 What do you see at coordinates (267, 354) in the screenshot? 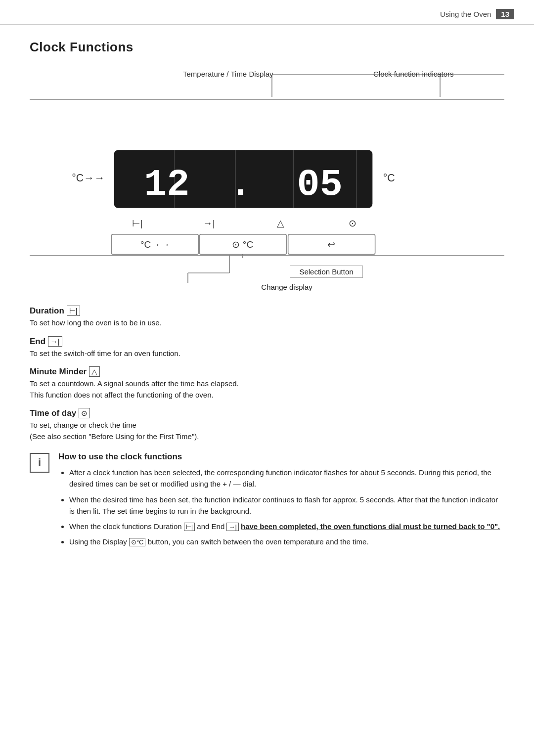
I see `function-desc-end: To set the switch-off time for an oven f…` at bounding box center [267, 354].